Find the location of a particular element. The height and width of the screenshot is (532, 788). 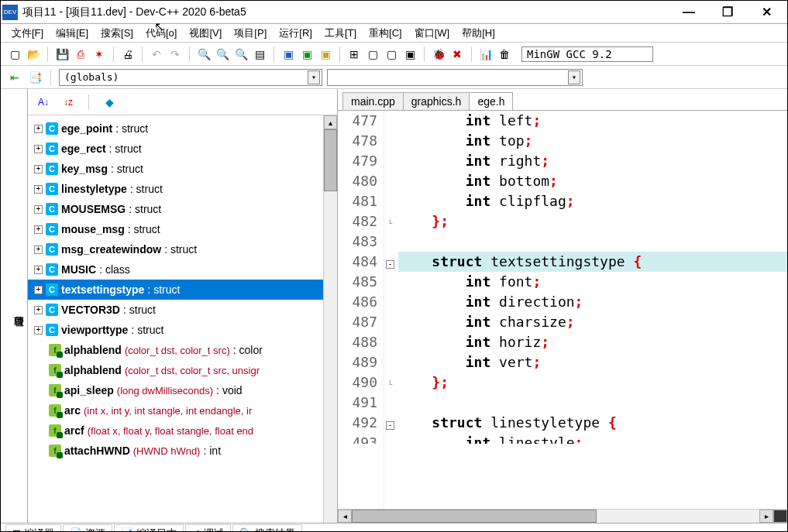

menu-item: 视图[V] is located at coordinates (205, 33).